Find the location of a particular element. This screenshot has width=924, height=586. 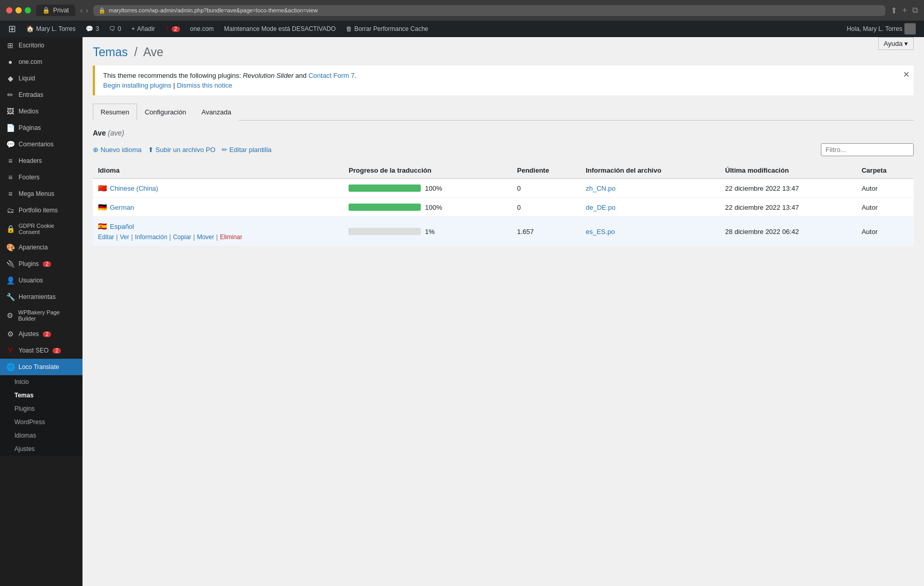

browser-tab: 🔒 Privat is located at coordinates (56, 10).